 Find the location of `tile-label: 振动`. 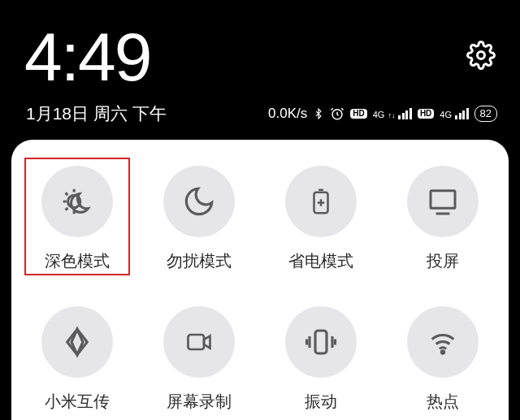

tile-label: 振动 is located at coordinates (321, 401).